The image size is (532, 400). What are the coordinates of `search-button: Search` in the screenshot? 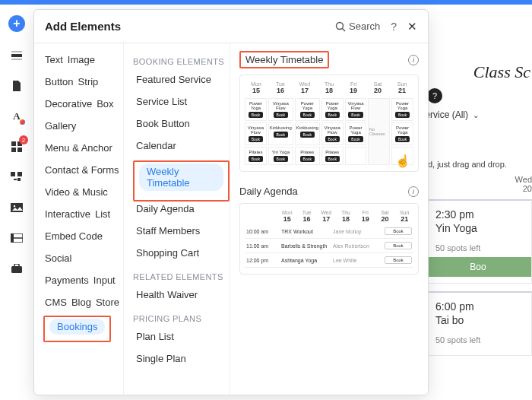 It's located at (357, 26).